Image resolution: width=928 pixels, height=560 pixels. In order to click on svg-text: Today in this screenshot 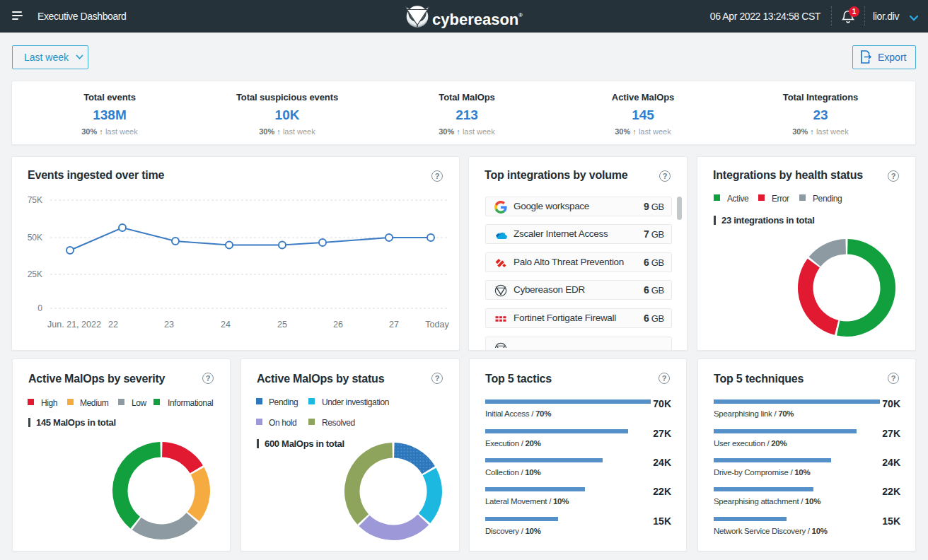, I will do `click(437, 325)`.